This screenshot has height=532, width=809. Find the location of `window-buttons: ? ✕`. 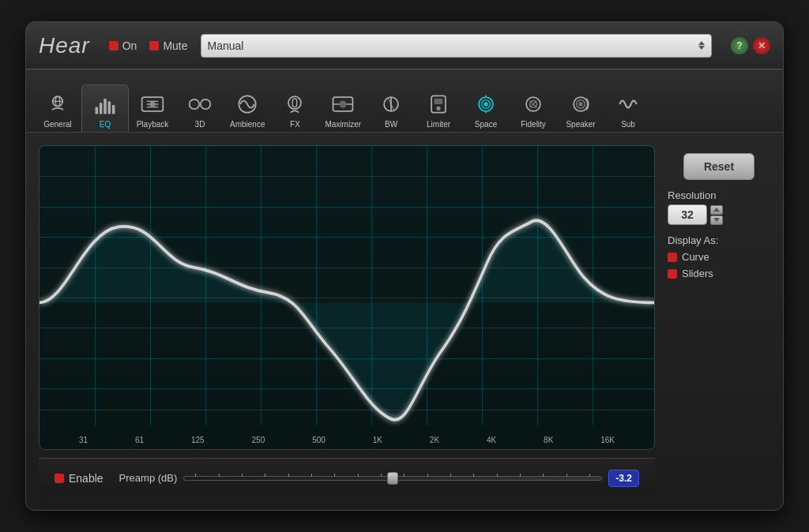

window-buttons: ? ✕ is located at coordinates (751, 46).